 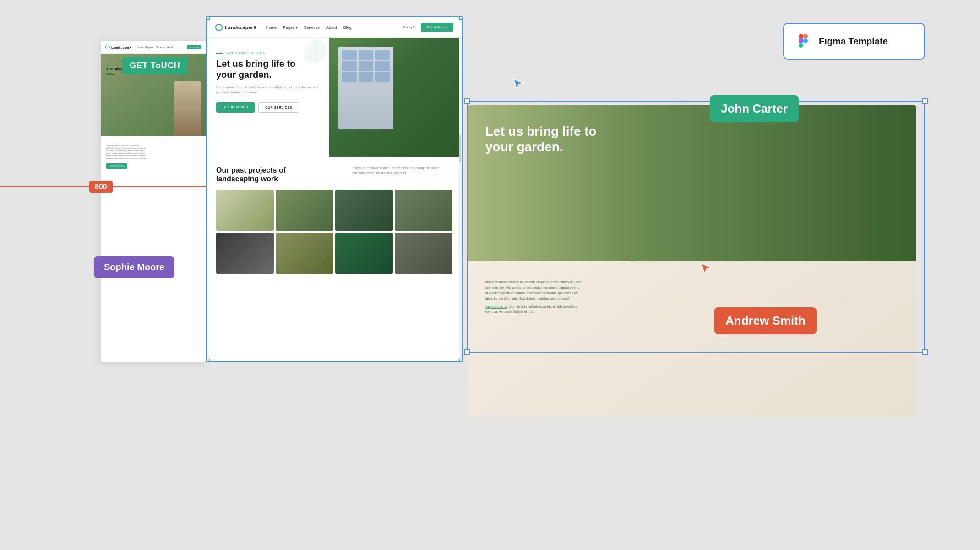 What do you see at coordinates (366, 66) in the screenshot?
I see `mf-building-windows` at bounding box center [366, 66].